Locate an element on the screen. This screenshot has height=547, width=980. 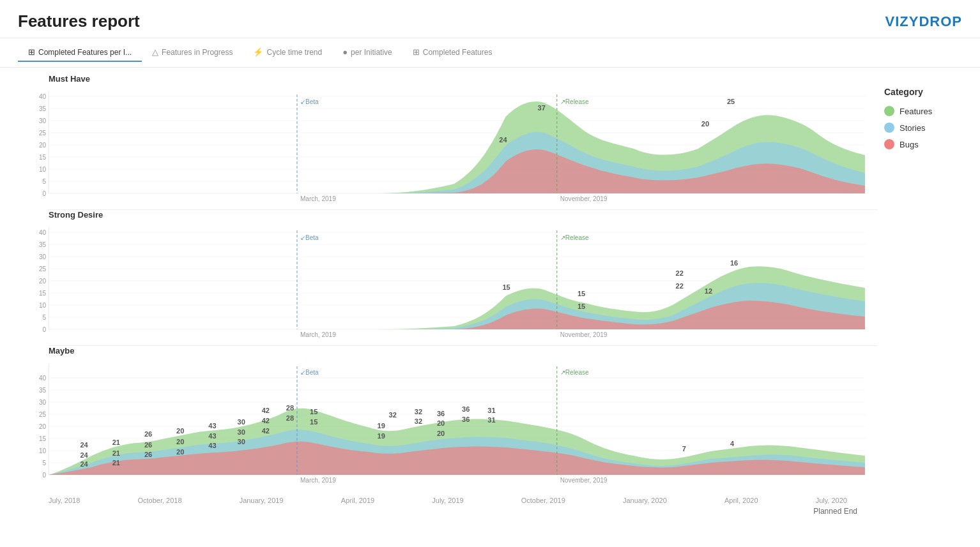
brand-logo: VIZYDROP is located at coordinates (924, 22).